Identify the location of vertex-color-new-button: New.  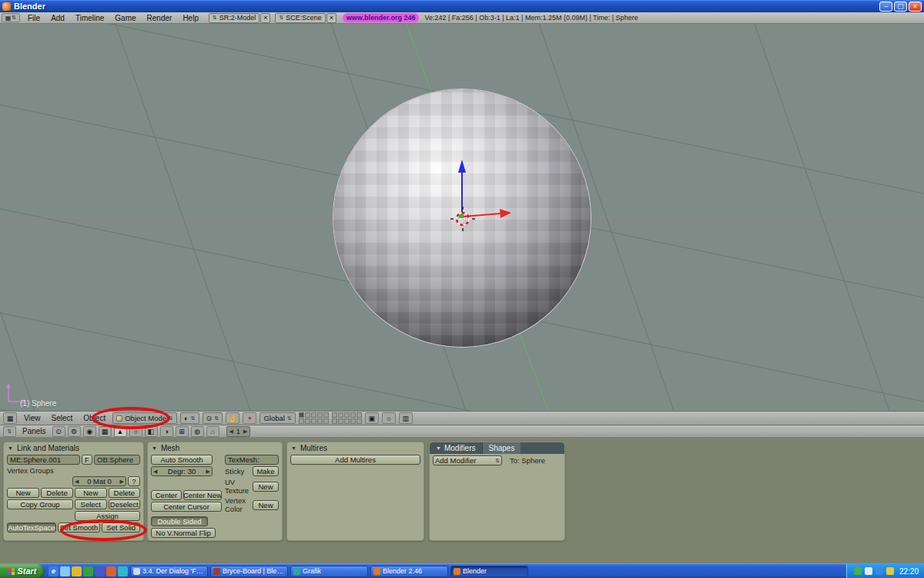
(266, 506).